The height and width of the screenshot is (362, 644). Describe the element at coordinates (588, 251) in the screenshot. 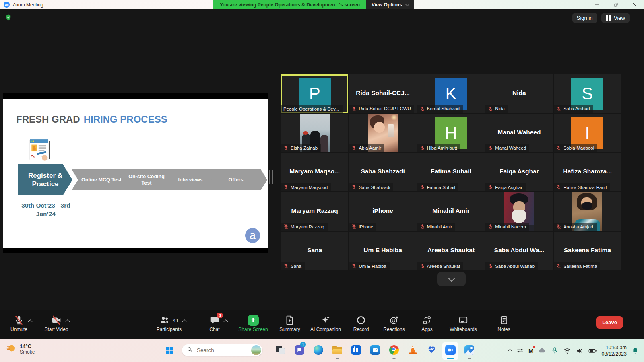

I see `participant-tile: Sakeena FatimaSakeena Fatima` at that location.